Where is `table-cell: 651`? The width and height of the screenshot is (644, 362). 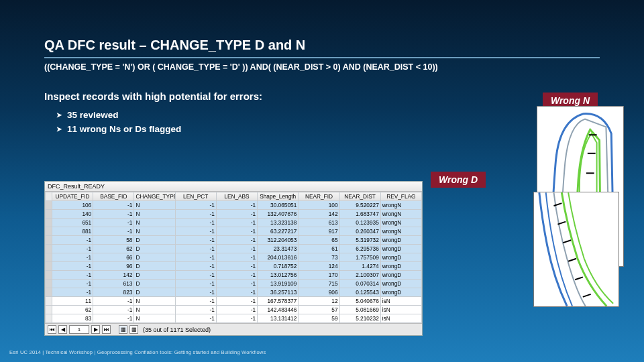 table-cell: 651 is located at coordinates (72, 223).